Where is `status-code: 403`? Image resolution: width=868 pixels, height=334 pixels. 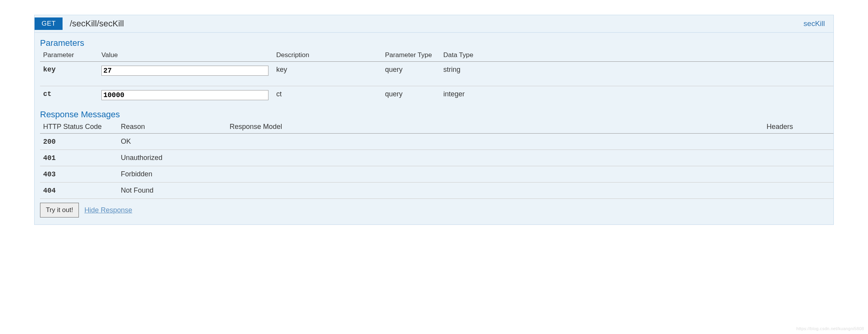 status-code: 403 is located at coordinates (79, 174).